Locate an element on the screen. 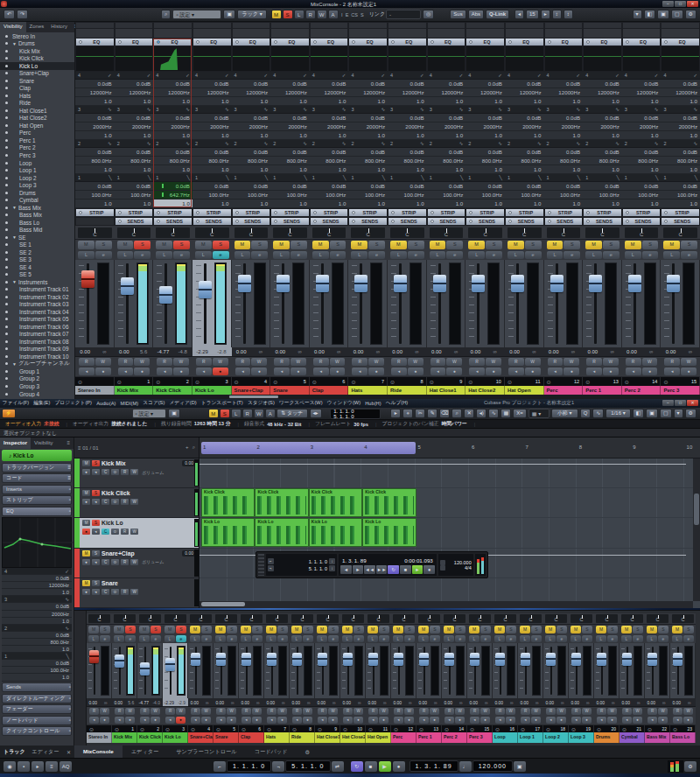  menu-item: メディア(D) is located at coordinates (183, 403).